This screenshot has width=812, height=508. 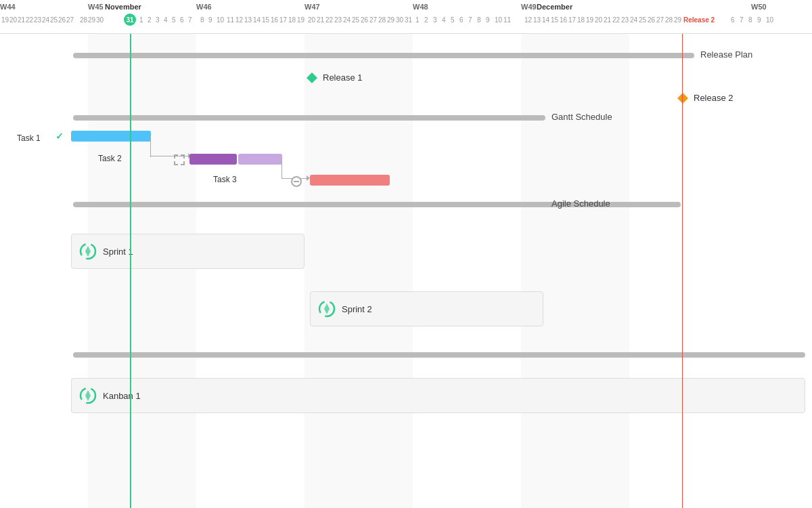 I want to click on day-22b: 22, so click(x=329, y=20).